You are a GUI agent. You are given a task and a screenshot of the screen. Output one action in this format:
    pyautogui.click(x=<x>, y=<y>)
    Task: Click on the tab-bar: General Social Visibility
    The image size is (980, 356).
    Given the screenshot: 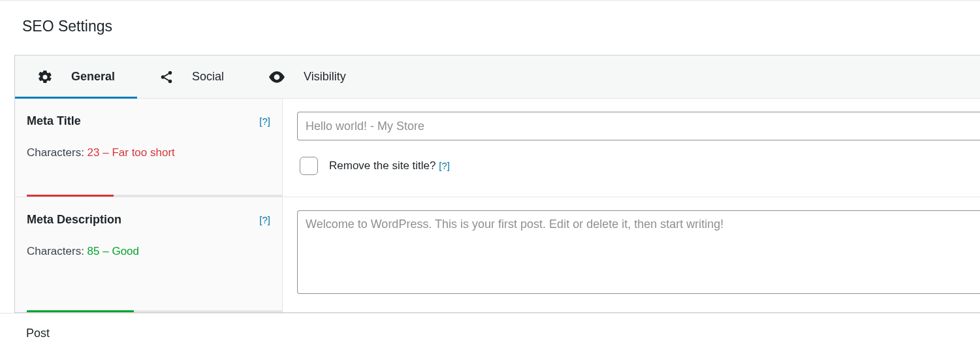 What is the action you would take?
    pyautogui.click(x=498, y=77)
    